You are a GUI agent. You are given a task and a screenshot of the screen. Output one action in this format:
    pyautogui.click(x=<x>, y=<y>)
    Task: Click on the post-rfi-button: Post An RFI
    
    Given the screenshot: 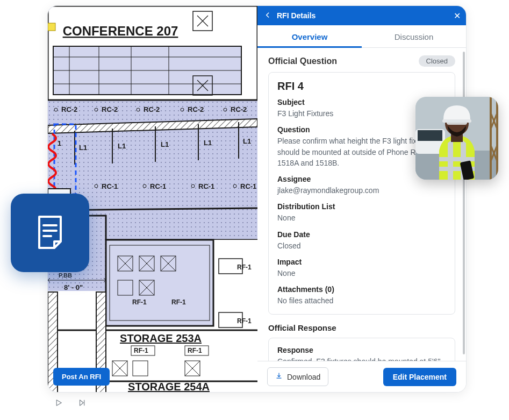 What is the action you would take?
    pyautogui.click(x=82, y=376)
    